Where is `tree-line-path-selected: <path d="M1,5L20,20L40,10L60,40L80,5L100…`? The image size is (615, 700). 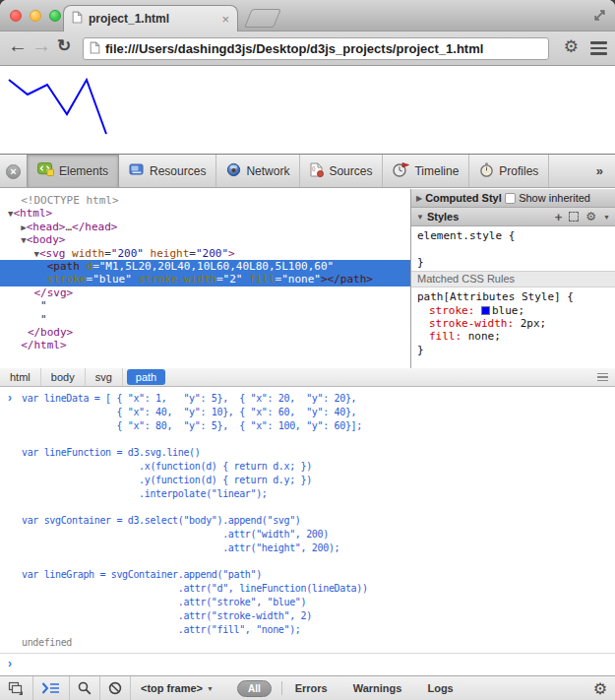 tree-line-path-selected: <path d="M1,5L20,20L40,10L60,40L80,5L100… is located at coordinates (205, 266).